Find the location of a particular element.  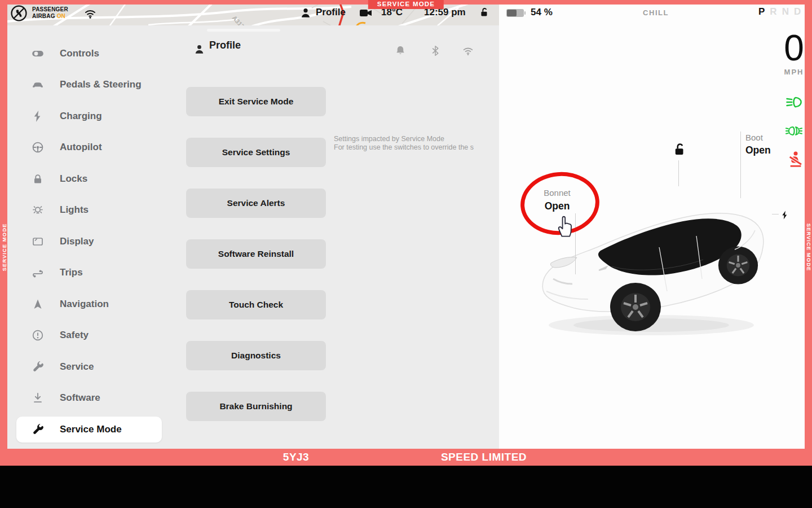

airbag-state: ON is located at coordinates (61, 16).